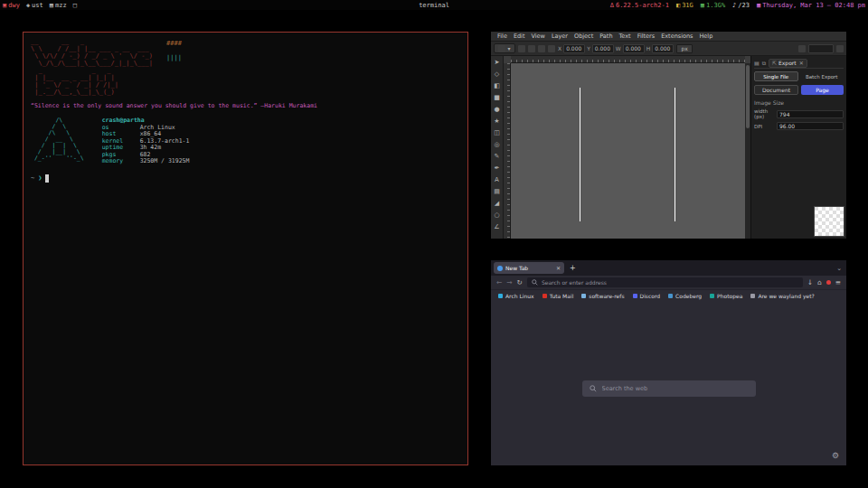 Image resolution: width=868 pixels, height=488 pixels. I want to click on menu-item: Text, so click(626, 36).